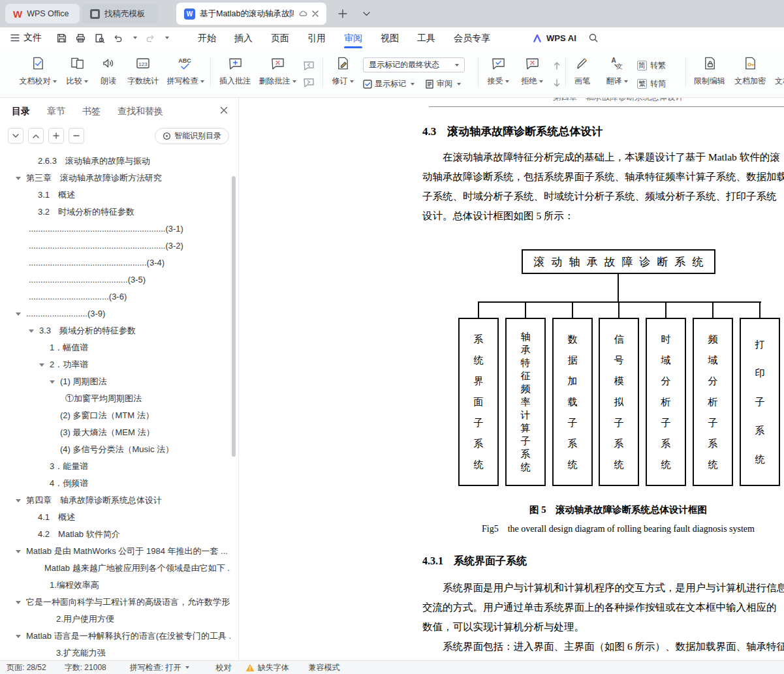 This screenshot has width=784, height=674. Describe the element at coordinates (414, 65) in the screenshot. I see `markup-state-select: 显示标记的最终状态` at that location.